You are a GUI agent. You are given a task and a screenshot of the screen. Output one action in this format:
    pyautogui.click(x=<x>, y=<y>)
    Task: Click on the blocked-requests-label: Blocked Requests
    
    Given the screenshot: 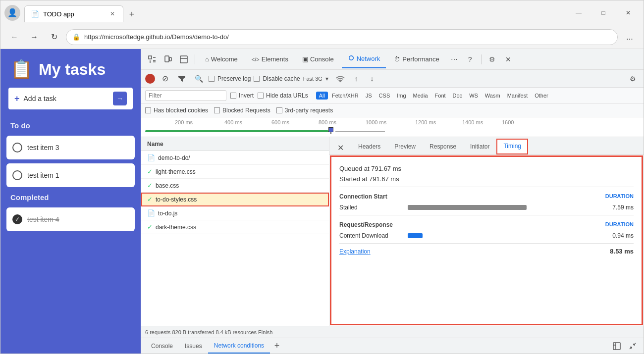 What is the action you would take?
    pyautogui.click(x=242, y=110)
    